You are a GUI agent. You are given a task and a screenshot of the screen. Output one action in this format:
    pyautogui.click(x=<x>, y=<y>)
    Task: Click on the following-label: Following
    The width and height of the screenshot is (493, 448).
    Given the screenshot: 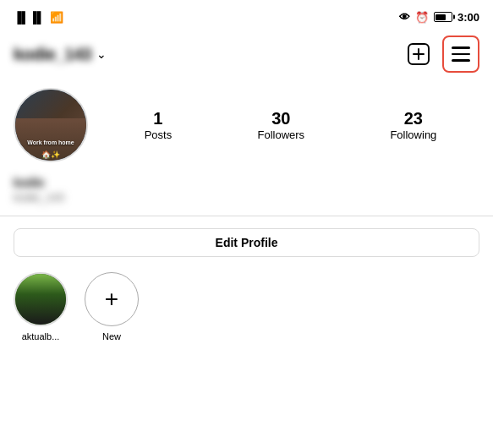 What is the action you would take?
    pyautogui.click(x=413, y=135)
    